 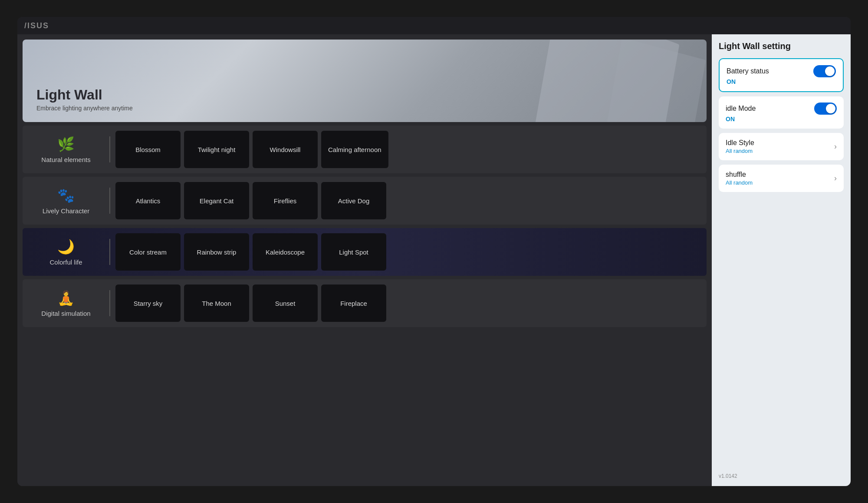 I want to click on item-color-stream: Color stream, so click(x=148, y=252).